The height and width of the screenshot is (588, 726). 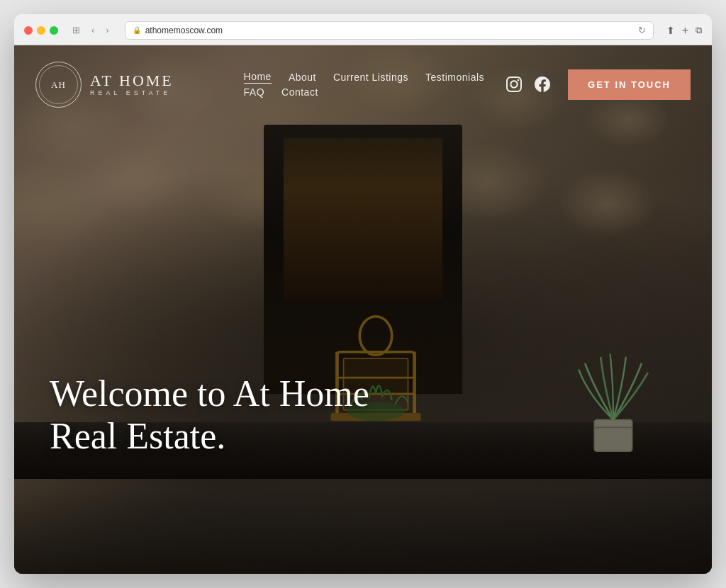 What do you see at coordinates (364, 92) in the screenshot?
I see `nav-row-bottom: FAQ Contact` at bounding box center [364, 92].